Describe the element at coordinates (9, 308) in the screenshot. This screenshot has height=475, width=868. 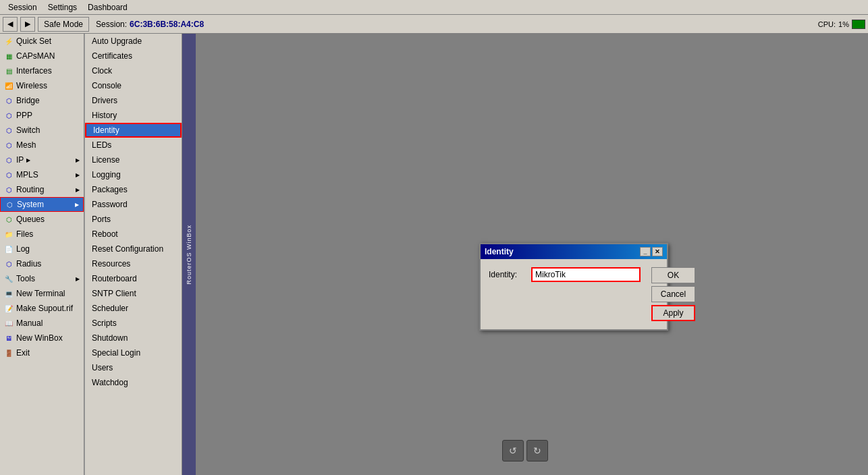
I see `make-supout-icon: 📝` at that location.